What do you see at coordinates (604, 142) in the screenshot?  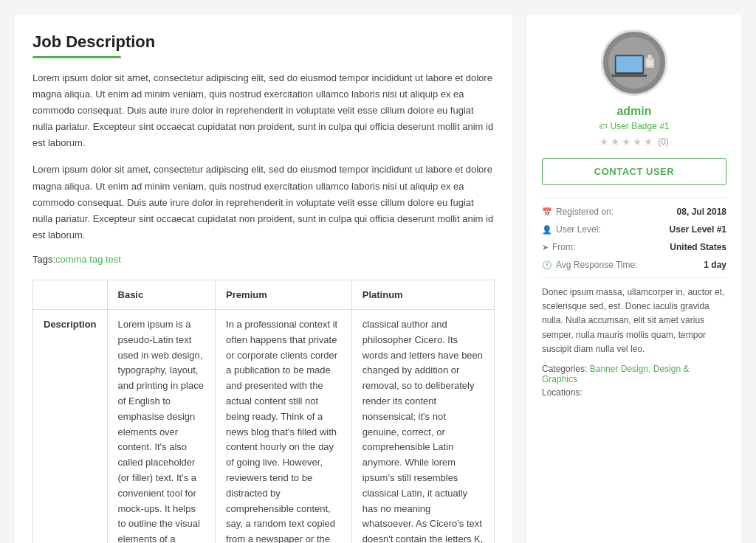 I see `star-1: ★` at bounding box center [604, 142].